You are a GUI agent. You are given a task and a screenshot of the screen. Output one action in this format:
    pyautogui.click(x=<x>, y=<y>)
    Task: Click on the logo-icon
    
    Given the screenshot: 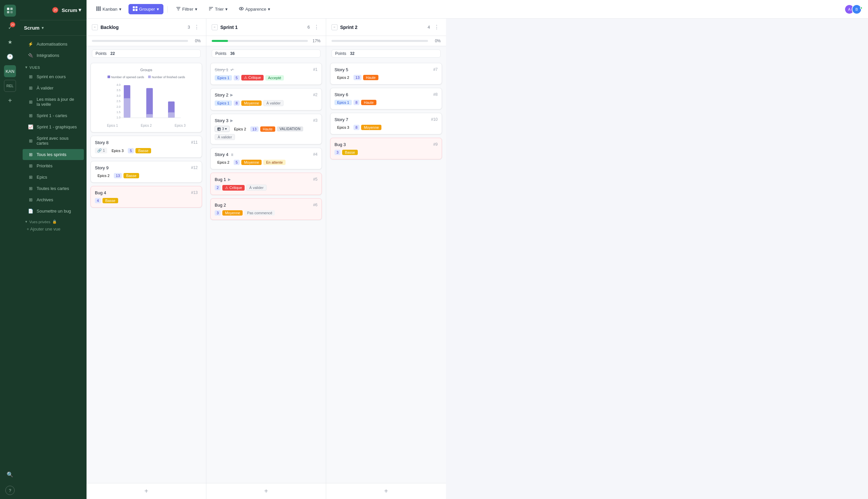 What is the action you would take?
    pyautogui.click(x=10, y=11)
    